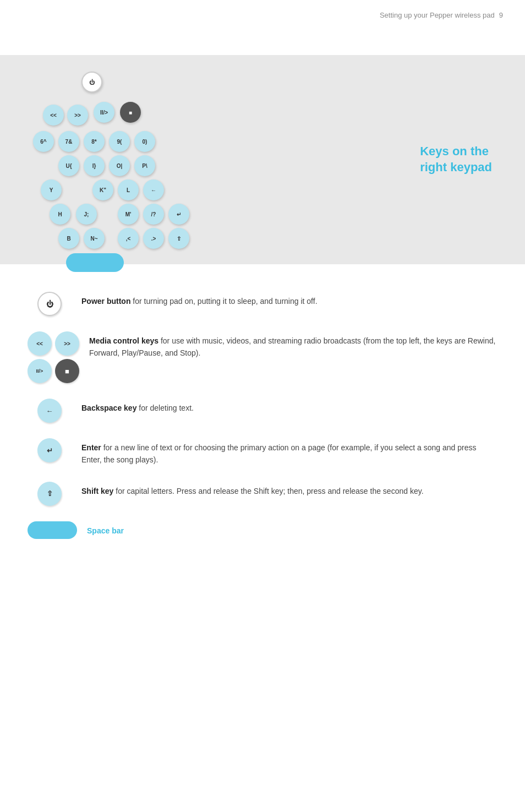  What do you see at coordinates (50, 304) in the screenshot?
I see `desc-power-icons: ⏻` at bounding box center [50, 304].